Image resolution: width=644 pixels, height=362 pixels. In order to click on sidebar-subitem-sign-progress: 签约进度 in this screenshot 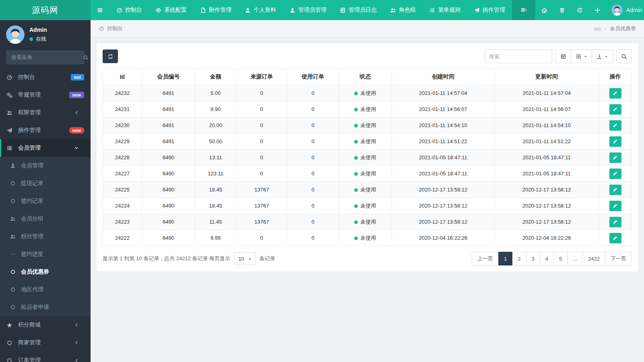, I will do `click(45, 254)`.